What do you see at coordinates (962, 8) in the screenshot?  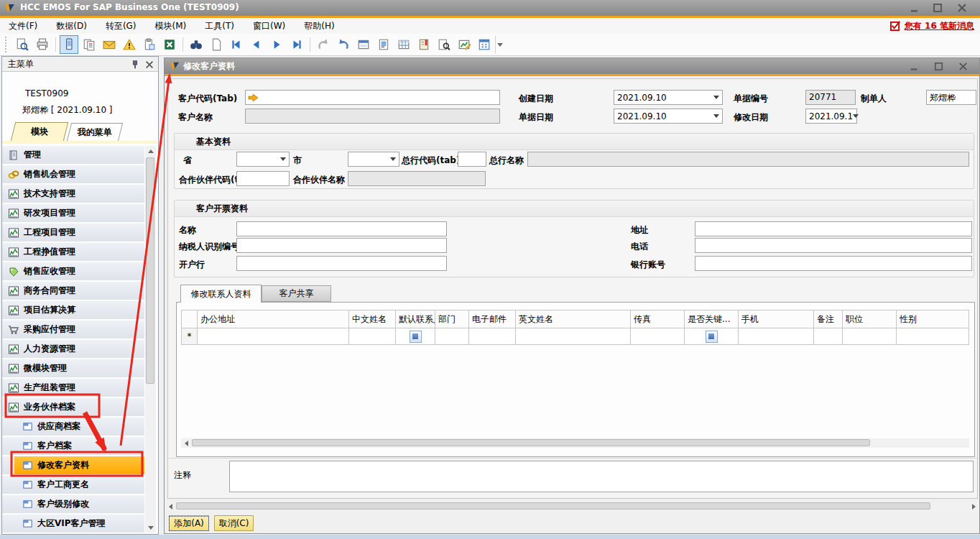 I see `app-close-button` at bounding box center [962, 8].